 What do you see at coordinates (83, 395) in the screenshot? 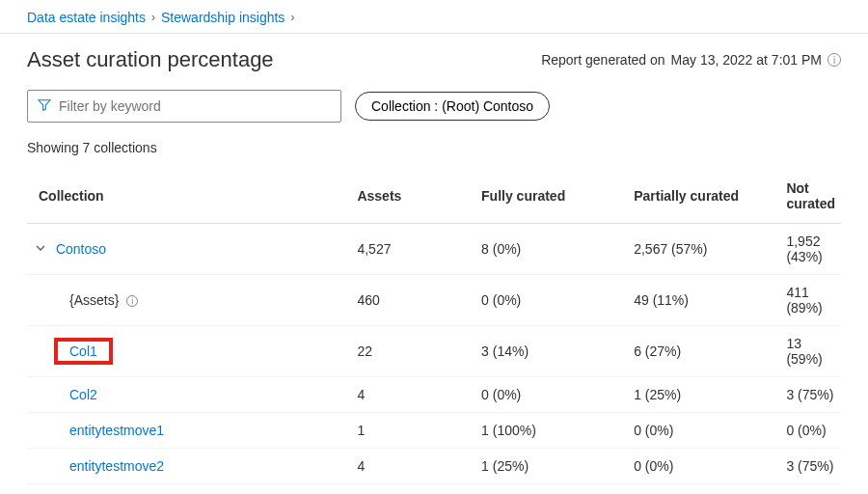
I see `collection-link-col2: Col2` at bounding box center [83, 395].